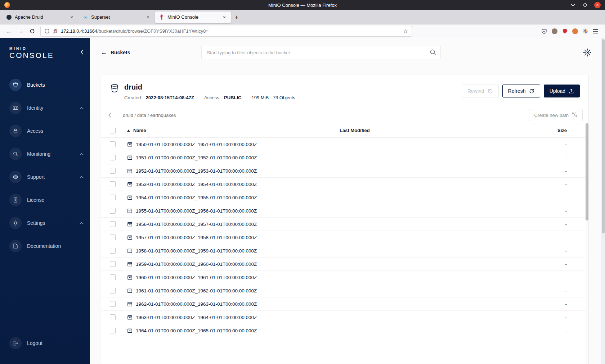 This screenshot has height=364, width=605. Describe the element at coordinates (45, 108) in the screenshot. I see `sidebar-item-identity: Identity` at that location.